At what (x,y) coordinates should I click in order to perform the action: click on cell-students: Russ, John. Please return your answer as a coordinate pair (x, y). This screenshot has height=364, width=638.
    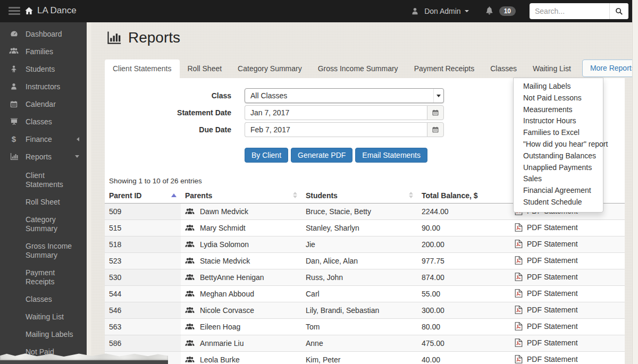
    Looking at the image, I should click on (359, 277).